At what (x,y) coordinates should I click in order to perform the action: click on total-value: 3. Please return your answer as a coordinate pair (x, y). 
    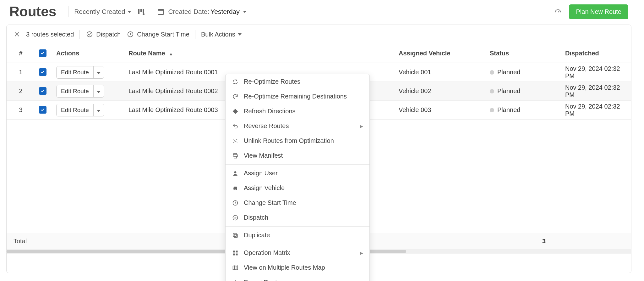
    Looking at the image, I should click on (544, 241).